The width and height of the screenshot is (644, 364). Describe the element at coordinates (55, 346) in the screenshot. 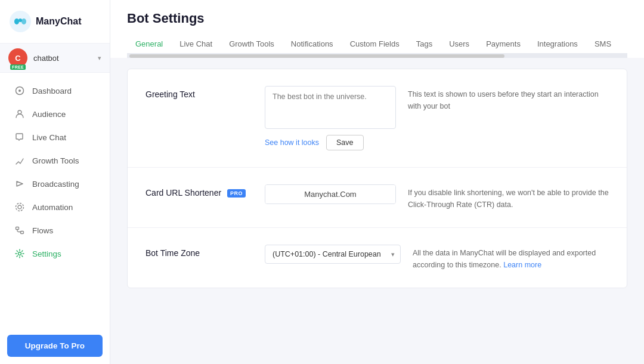

I see `upgrade-button: Upgrade To Pro` at that location.